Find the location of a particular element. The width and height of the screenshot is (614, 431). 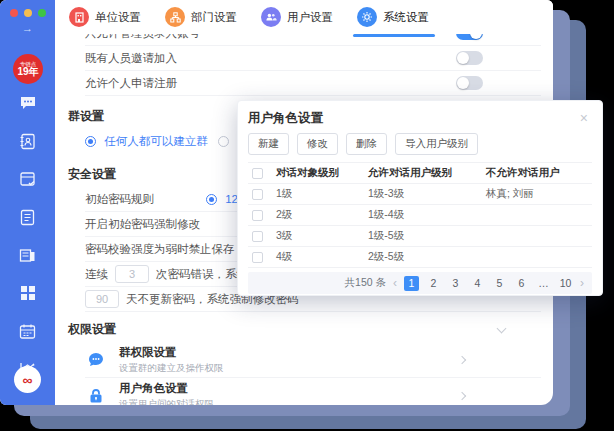

approval-icon is located at coordinates (28, 179).